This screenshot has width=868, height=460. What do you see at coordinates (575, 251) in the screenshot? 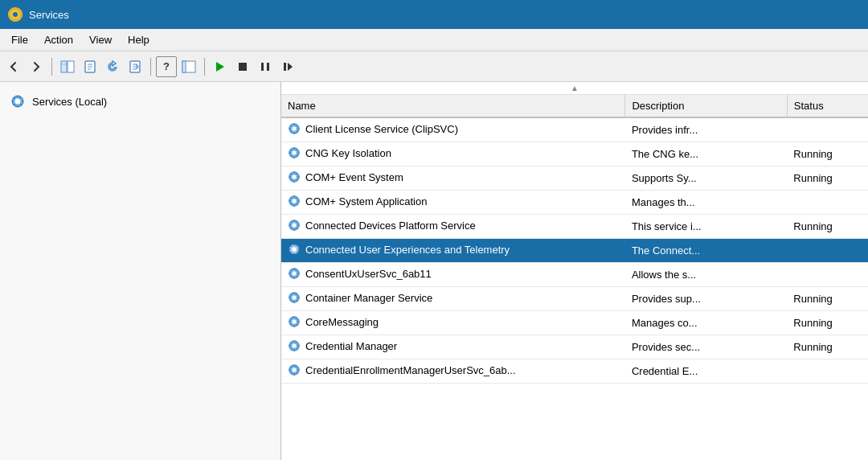
I see `table-row: Connected User Experiences and Telemetry…` at bounding box center [575, 251].